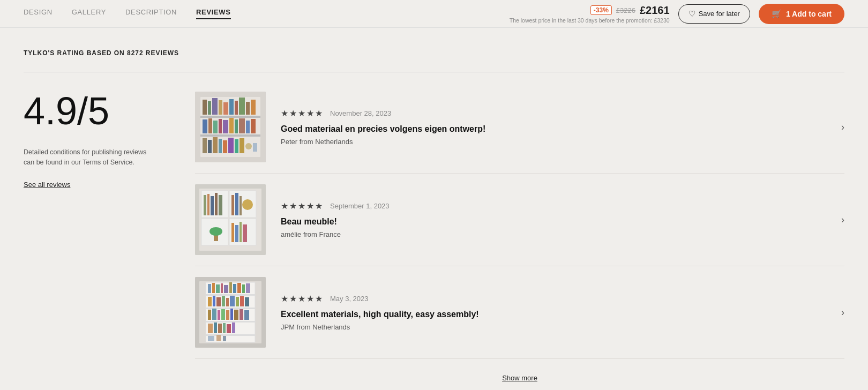  Describe the element at coordinates (89, 14) in the screenshot. I see `nav-gallery: Gallery` at that location.